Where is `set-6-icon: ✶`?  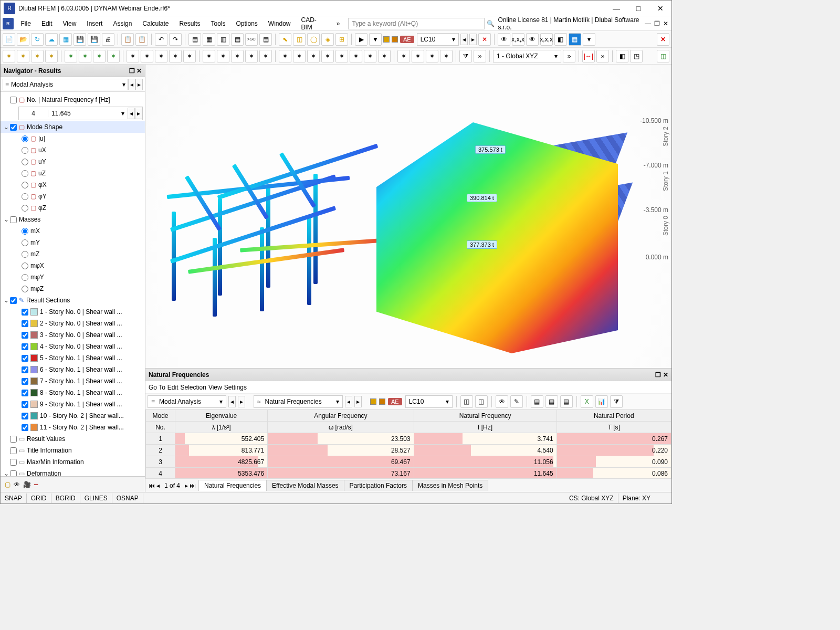 set-6-icon: ✶ is located at coordinates (285, 56).